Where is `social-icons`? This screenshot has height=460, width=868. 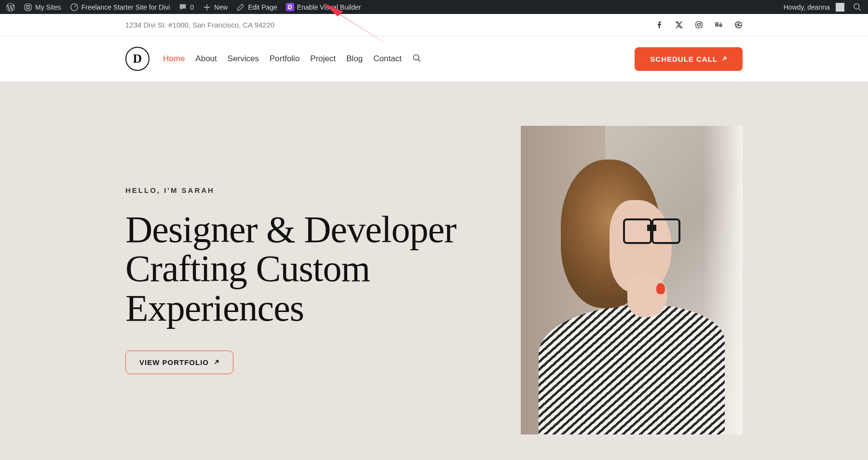
social-icons is located at coordinates (699, 25).